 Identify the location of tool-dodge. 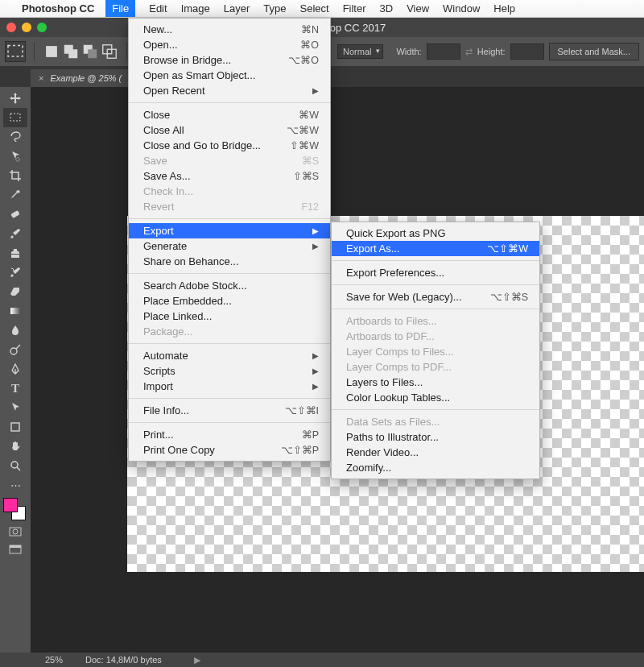
(15, 350).